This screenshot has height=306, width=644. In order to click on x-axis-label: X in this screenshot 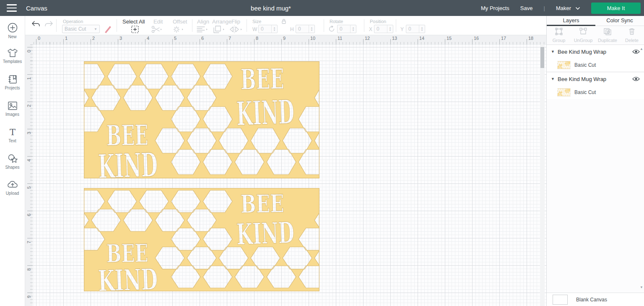, I will do `click(371, 29)`.